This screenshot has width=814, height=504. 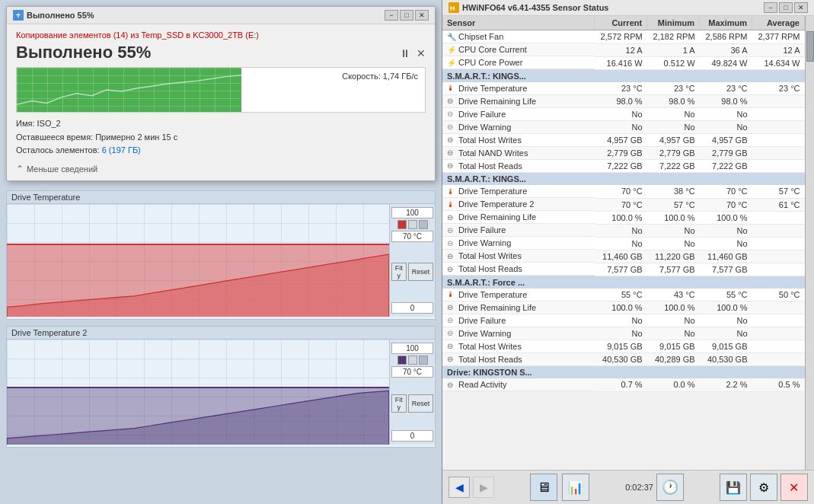 I want to click on sensor-name-cell: ⊖Drive Warning, so click(x=519, y=333).